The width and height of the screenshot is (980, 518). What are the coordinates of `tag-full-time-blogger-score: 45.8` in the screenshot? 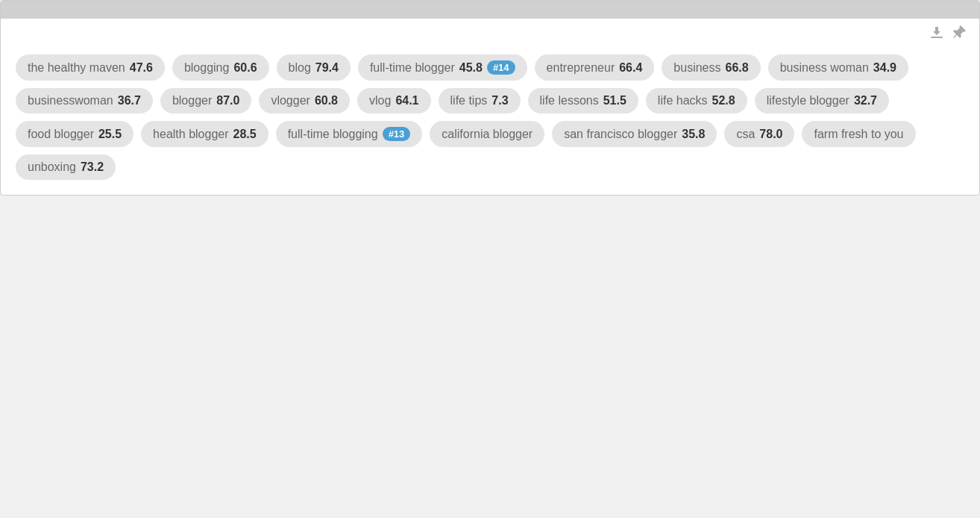 It's located at (471, 68).